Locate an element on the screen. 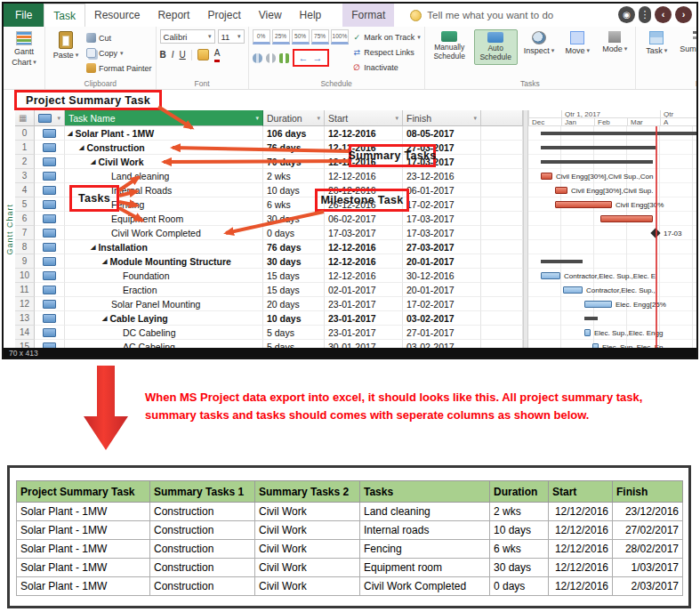 The width and height of the screenshot is (700, 612). ribbon-tab-project: Project is located at coordinates (224, 15).